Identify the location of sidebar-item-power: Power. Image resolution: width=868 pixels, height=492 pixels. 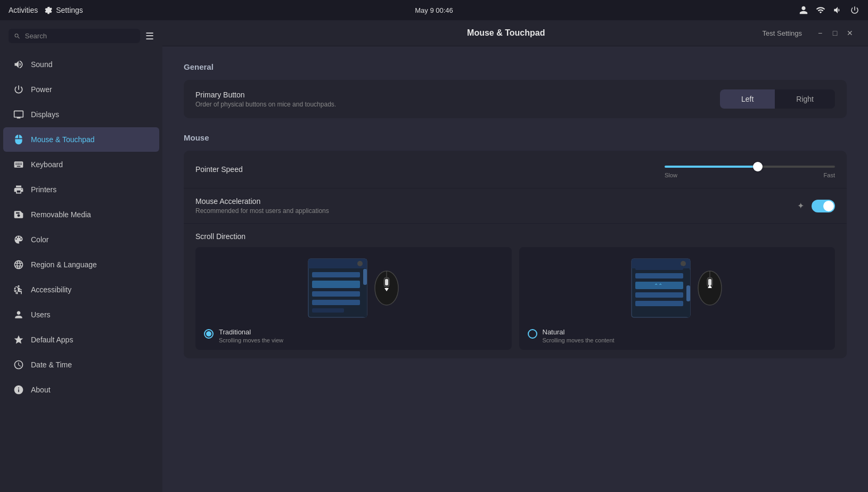
(81, 89).